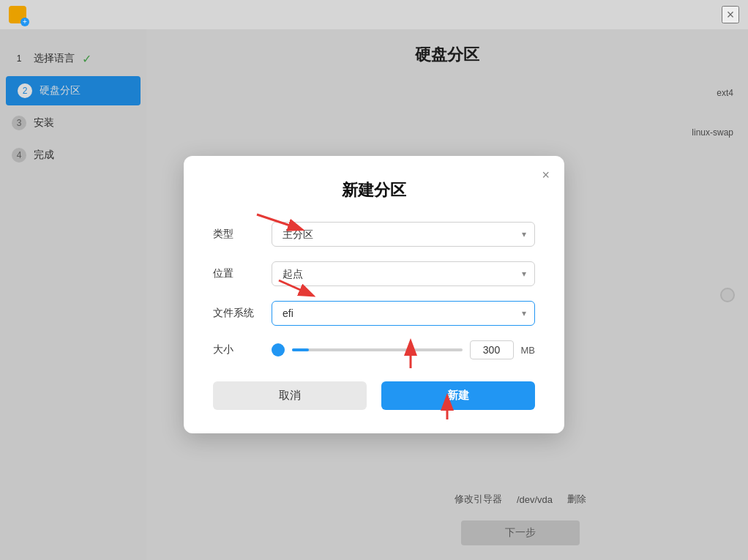 Image resolution: width=748 pixels, height=560 pixels. I want to click on dialog-header: 新建分区 ×, so click(374, 190).